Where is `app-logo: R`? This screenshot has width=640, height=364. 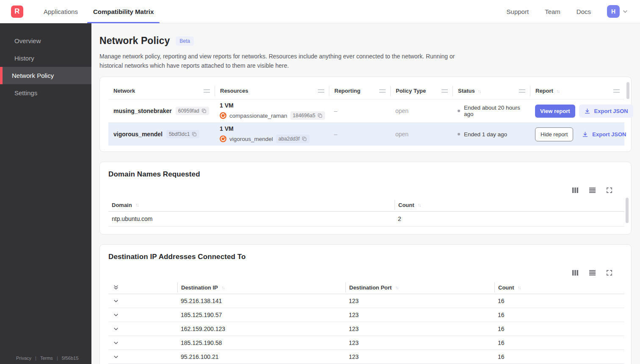 app-logo: R is located at coordinates (17, 12).